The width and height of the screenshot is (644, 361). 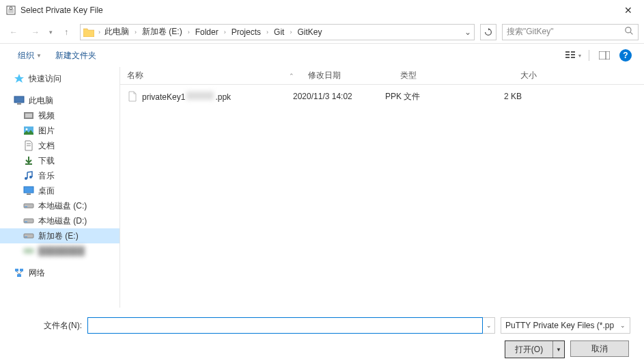 I want to click on column-type: 类型, so click(x=434, y=75).